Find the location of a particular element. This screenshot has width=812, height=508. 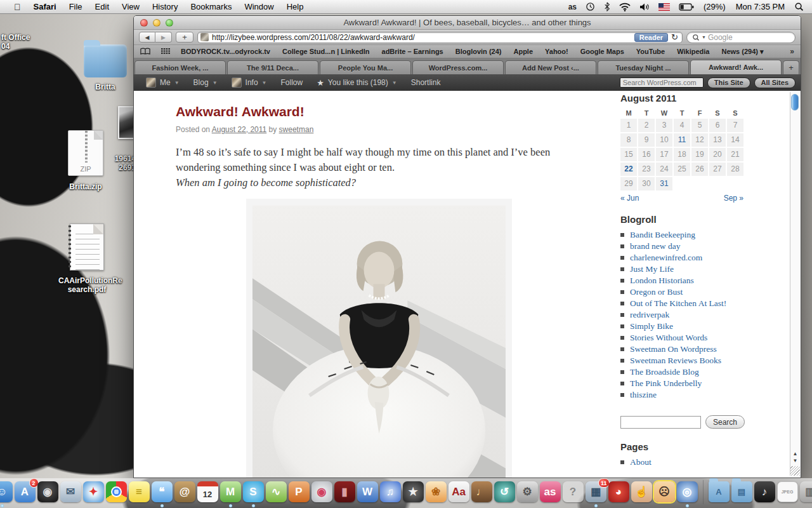

dock-item-system-preferences: ⚙ is located at coordinates (528, 491).